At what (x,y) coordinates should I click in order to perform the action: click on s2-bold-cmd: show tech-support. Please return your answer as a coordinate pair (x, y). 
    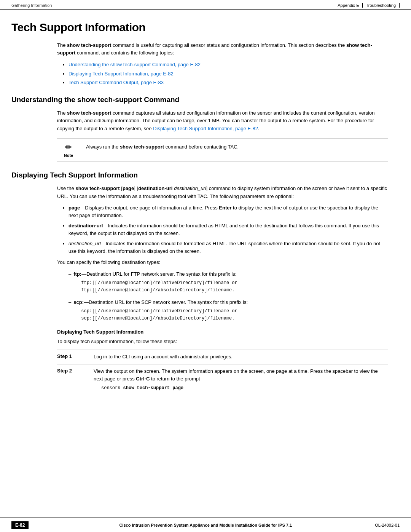
    Looking at the image, I should click on (97, 188).